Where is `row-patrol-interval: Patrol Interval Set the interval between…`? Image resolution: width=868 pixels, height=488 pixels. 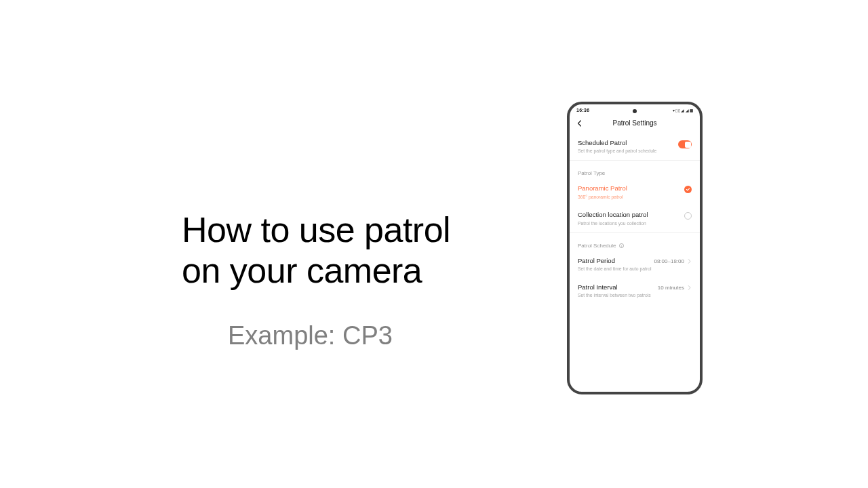 row-patrol-interval: Patrol Interval Set the interval between… is located at coordinates (635, 291).